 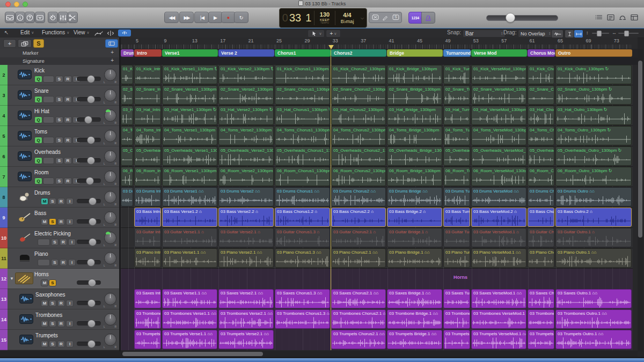 What do you see at coordinates (60, 95) in the screenshot?
I see `track-header-snare: 3SnareQSRILR` at bounding box center [60, 95].